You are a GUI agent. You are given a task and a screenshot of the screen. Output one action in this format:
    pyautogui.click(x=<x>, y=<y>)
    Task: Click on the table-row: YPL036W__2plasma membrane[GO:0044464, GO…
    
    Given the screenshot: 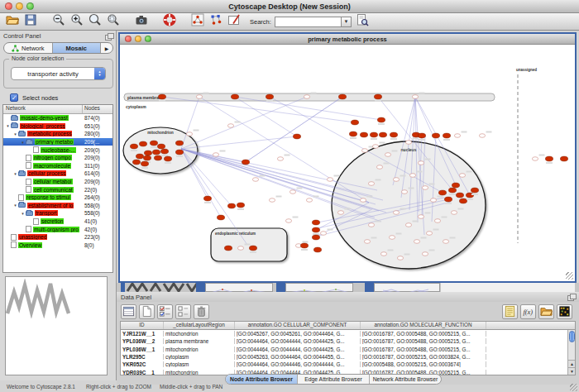 What is the action you would take?
    pyautogui.click(x=347, y=341)
    